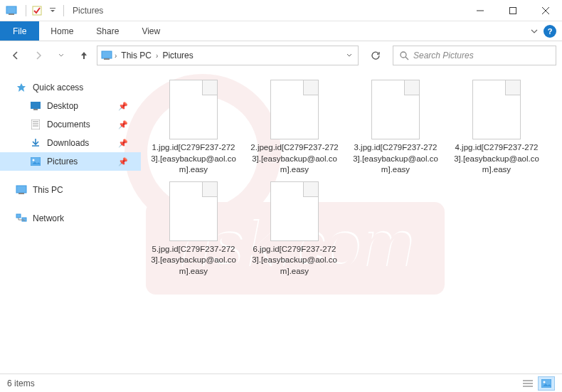 This screenshot has height=392, width=562. What do you see at coordinates (70, 190) in the screenshot?
I see `sidebar-this-pc: This PC` at bounding box center [70, 190].